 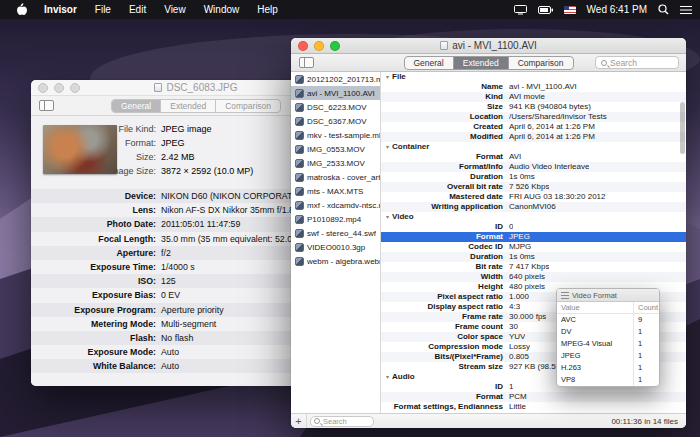 I want to click on metadata-row: Mastered dateFRI AUG 03 18:30:20 2012, so click(x=534, y=197).